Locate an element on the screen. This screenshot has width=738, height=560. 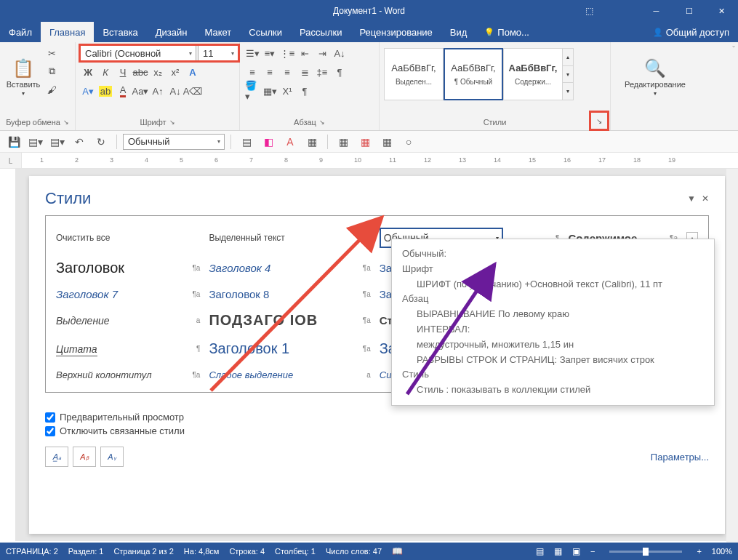
manage-styles-button: Aᵧ is located at coordinates (112, 457).